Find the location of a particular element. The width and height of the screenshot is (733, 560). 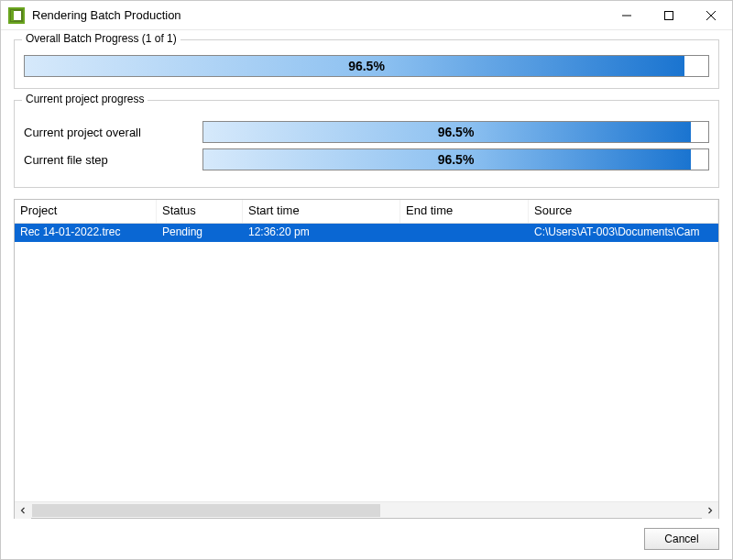

cancel-button: Cancel is located at coordinates (682, 539).